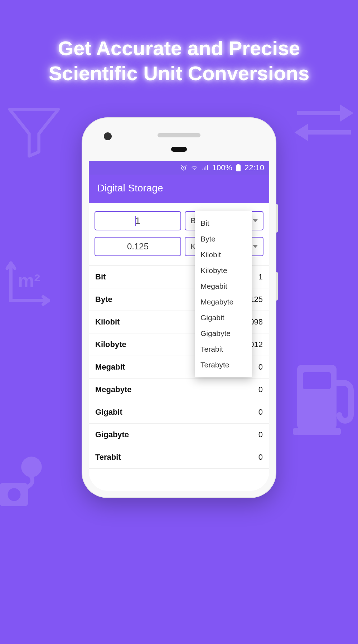 The height and width of the screenshot is (644, 358). What do you see at coordinates (179, 390) in the screenshot?
I see `result-row: Megabyte0` at bounding box center [179, 390].